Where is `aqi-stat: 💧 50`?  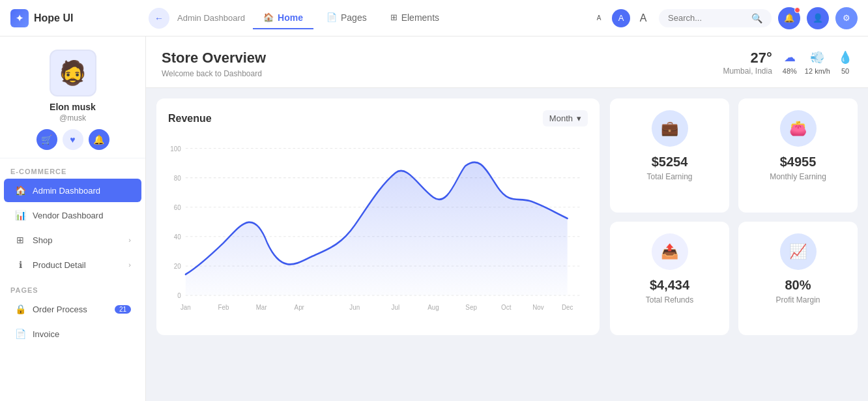 aqi-stat: 💧 50 is located at coordinates (845, 63).